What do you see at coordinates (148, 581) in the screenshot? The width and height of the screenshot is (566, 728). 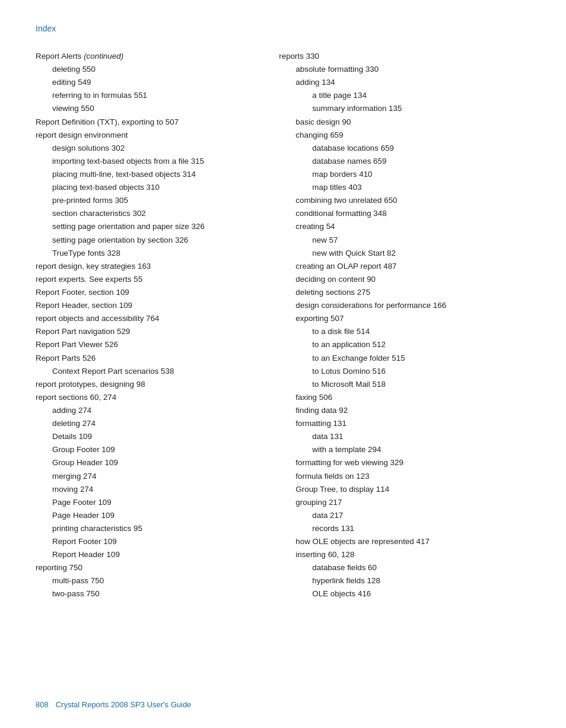 I see `list-item: multi-pass 750` at bounding box center [148, 581].